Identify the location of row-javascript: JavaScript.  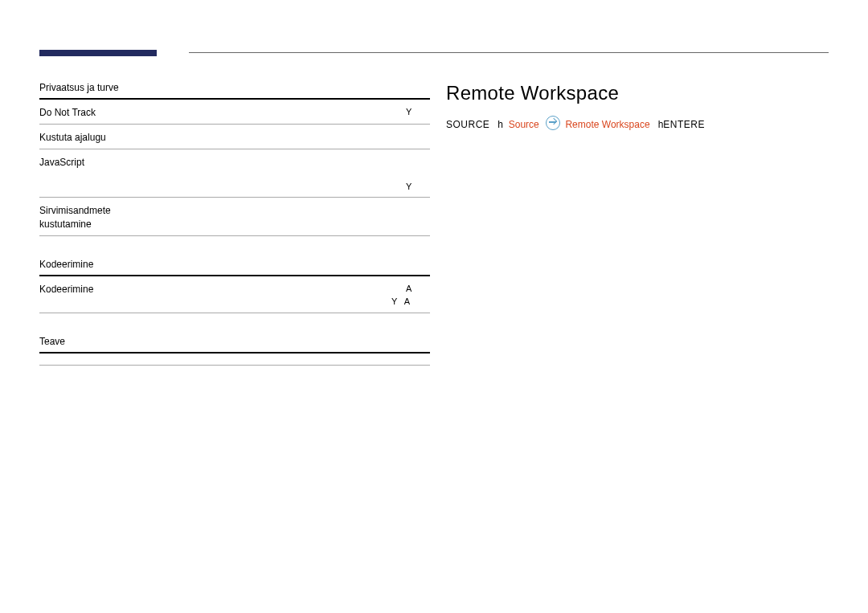
(235, 161).